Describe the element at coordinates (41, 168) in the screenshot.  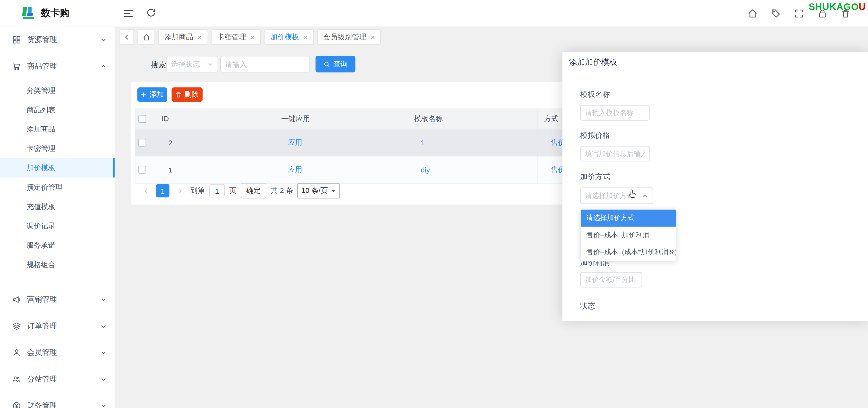
I see `submenu-label: 加价模板` at that location.